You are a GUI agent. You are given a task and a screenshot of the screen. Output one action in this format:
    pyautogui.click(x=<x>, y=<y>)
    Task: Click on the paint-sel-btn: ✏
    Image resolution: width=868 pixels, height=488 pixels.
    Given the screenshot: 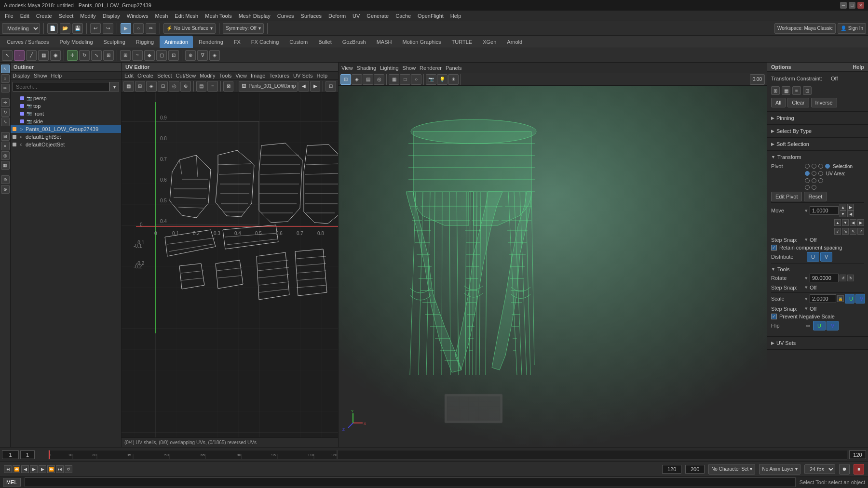 What is the action you would take?
    pyautogui.click(x=151, y=28)
    